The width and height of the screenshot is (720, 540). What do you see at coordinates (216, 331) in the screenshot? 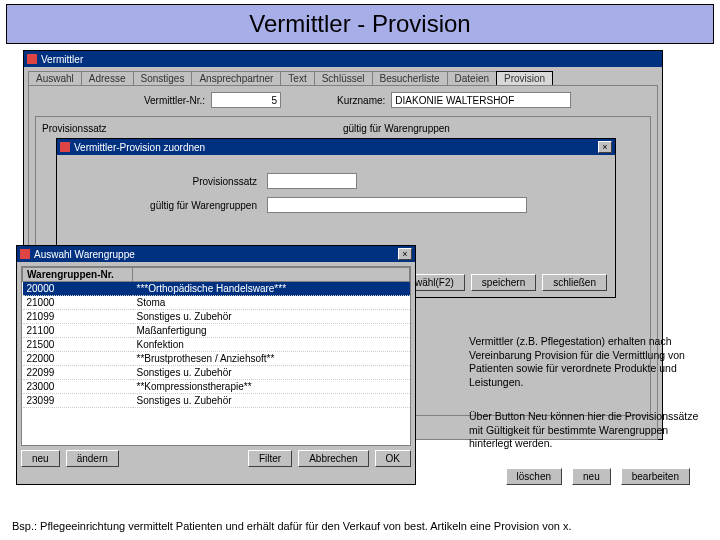
I see `table-row: 21100Maßanfertigung` at bounding box center [216, 331].